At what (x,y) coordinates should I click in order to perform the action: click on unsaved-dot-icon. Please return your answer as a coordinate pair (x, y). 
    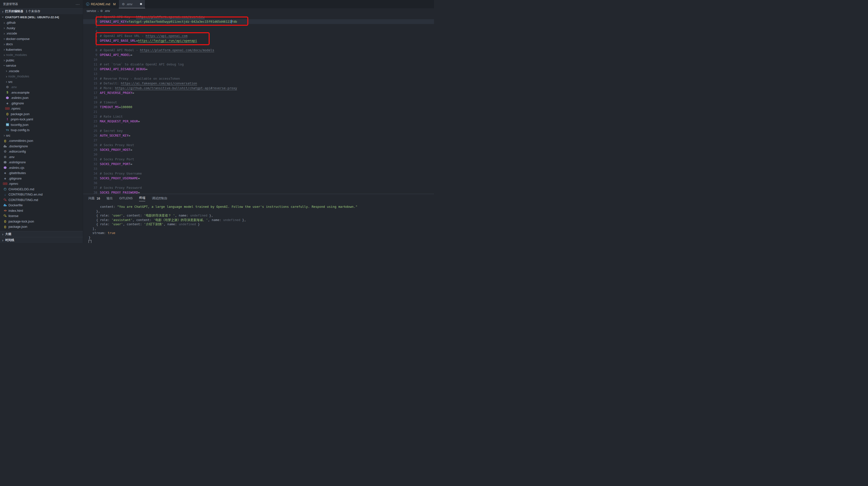
    Looking at the image, I should click on (141, 4).